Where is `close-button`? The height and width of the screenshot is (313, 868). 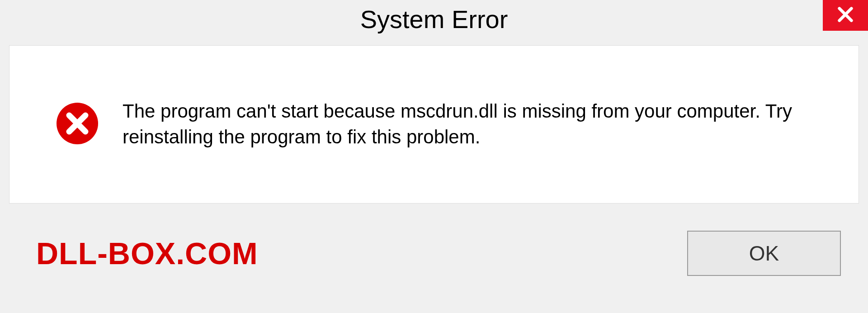
close-button is located at coordinates (845, 15).